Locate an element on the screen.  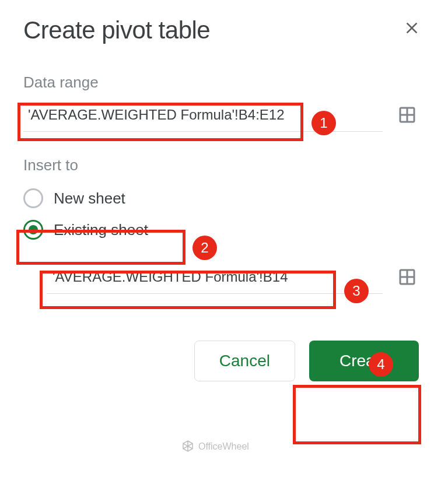
cancel-button: Cancel is located at coordinates (245, 361).